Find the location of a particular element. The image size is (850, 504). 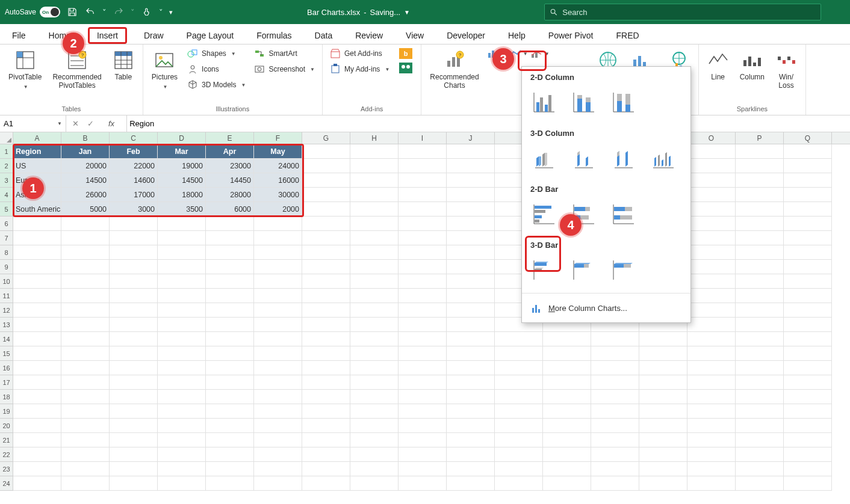

cell: 14450 is located at coordinates (230, 180).